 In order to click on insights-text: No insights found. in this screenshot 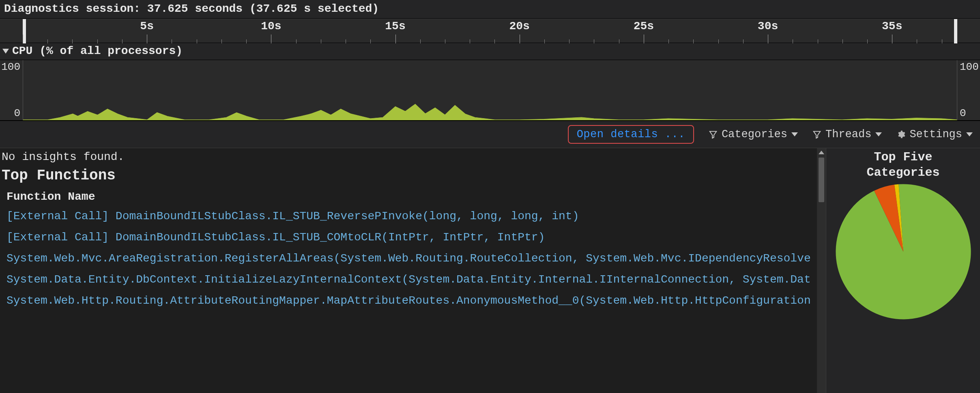, I will do `click(408, 158)`.